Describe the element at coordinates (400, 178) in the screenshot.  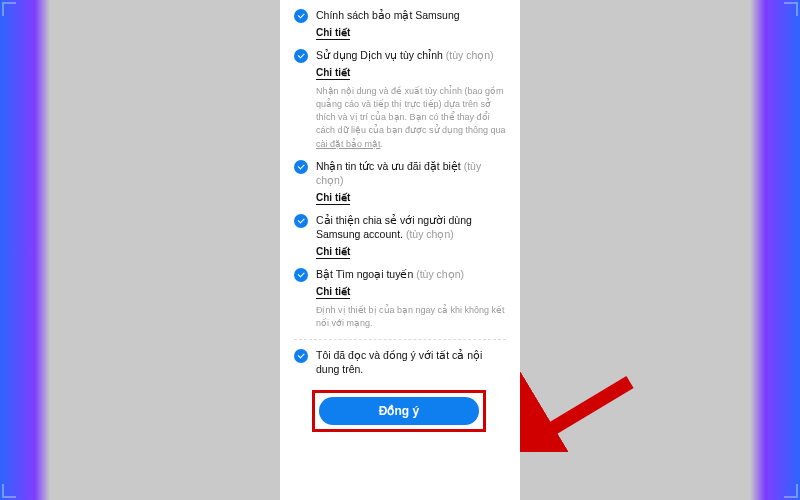
I see `consent-item: Nhận tin tức và ưu đãi đặt biệt (tùy chọ…` at that location.